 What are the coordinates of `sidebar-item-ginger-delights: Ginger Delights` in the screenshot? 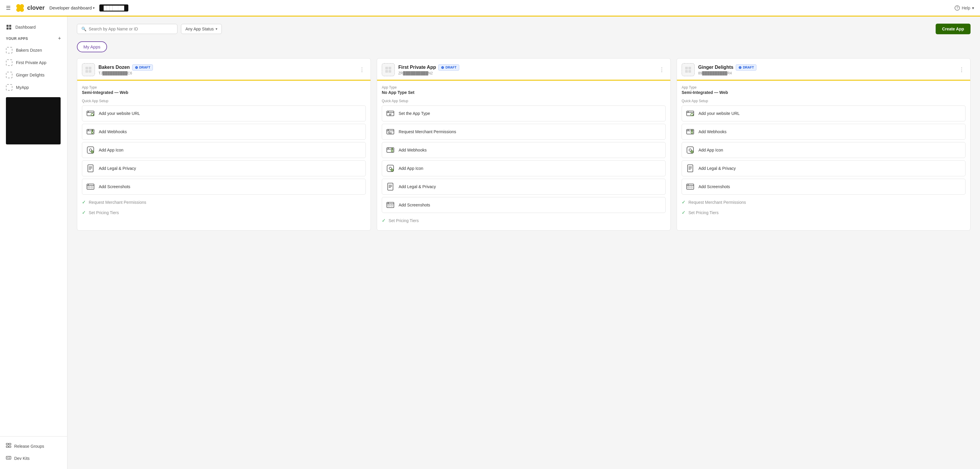 It's located at (33, 75).